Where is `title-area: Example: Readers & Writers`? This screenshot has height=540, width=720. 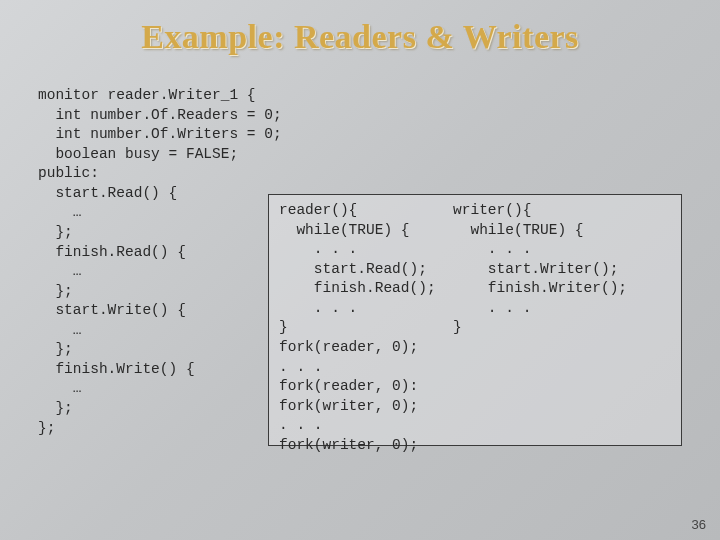 title-area: Example: Readers & Writers is located at coordinates (360, 33).